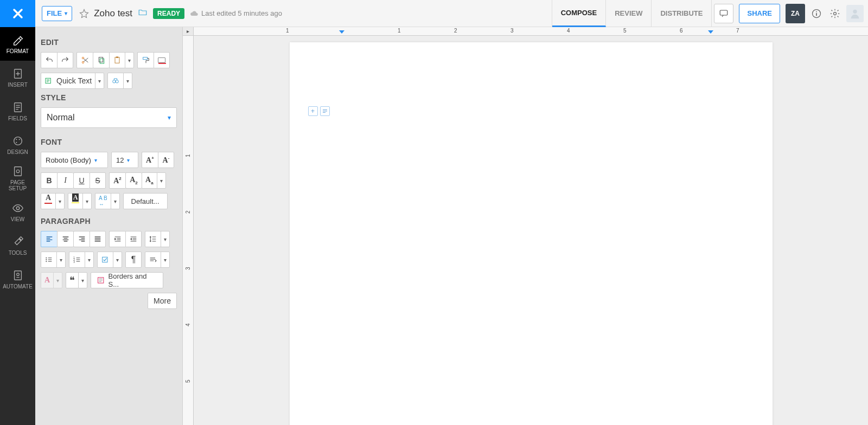 The width and height of the screenshot is (868, 425). Describe the element at coordinates (133, 239) in the screenshot. I see `indent-decrease-button` at that location.